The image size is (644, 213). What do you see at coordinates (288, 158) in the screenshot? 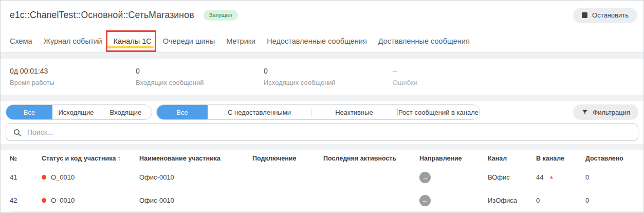
I see `column-header-connection: Подключение` at bounding box center [288, 158].